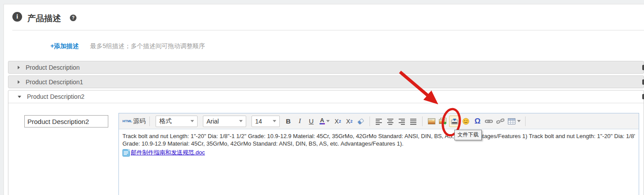 The image size is (644, 195). What do you see at coordinates (431, 121) in the screenshot?
I see `insert-image-button` at bounding box center [431, 121].